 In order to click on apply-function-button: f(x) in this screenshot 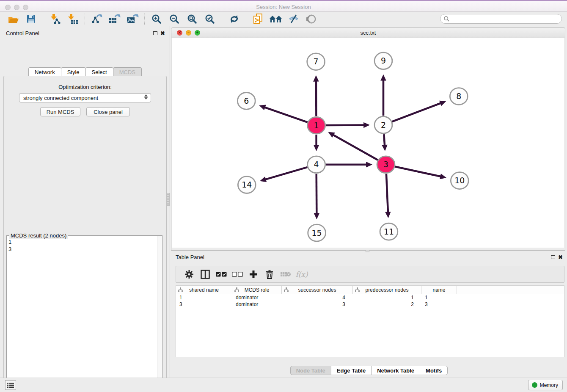, I will do `click(302, 274)`.